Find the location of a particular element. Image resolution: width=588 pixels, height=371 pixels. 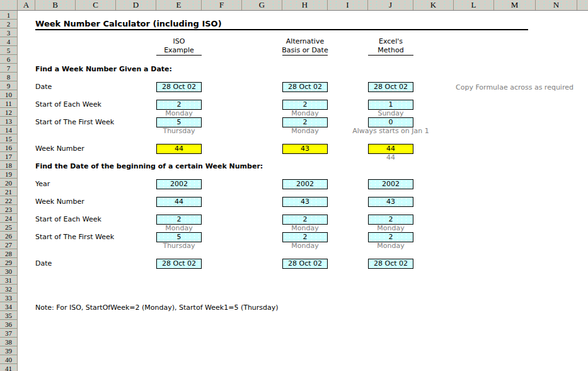

subtext-s2-start-of-first-week-iso: Thursday is located at coordinates (179, 246).